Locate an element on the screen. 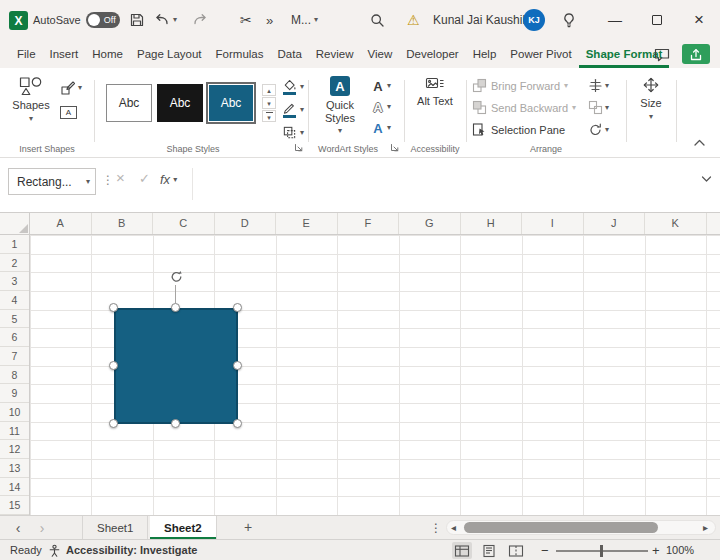 Image resolution: width=720 pixels, height=560 pixels. wordart-dialog-launcher is located at coordinates (394, 147).